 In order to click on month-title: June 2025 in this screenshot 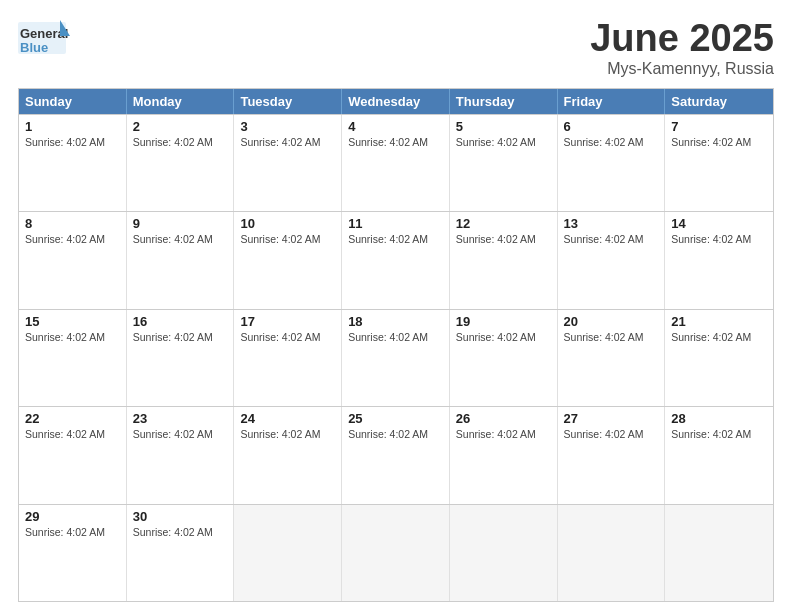, I will do `click(682, 39)`.